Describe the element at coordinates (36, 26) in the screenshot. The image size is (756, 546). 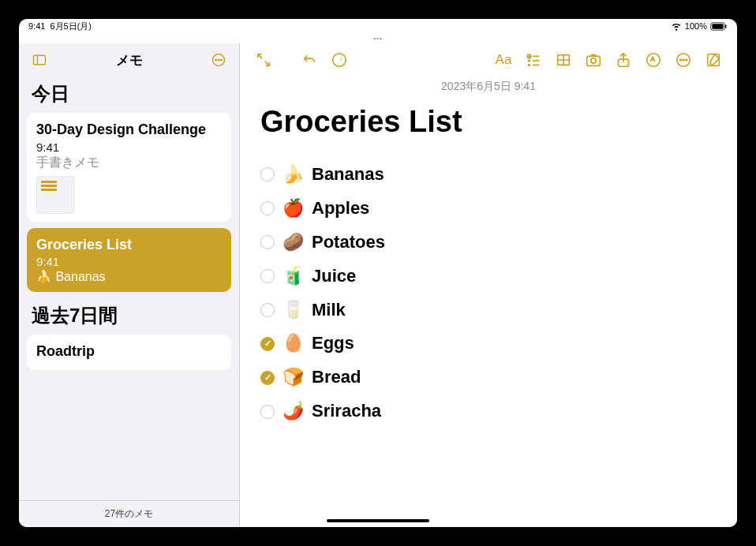
I see `status-time: 9:41` at that location.